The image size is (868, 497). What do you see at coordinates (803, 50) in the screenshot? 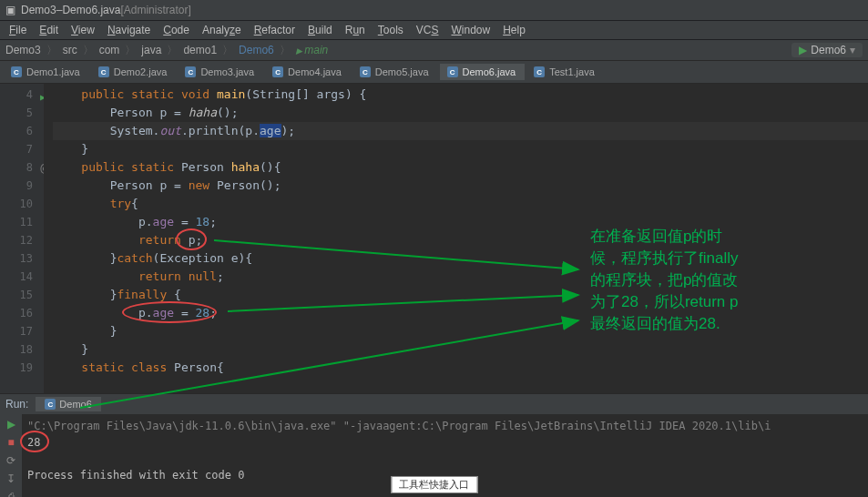
I see `play-icon: ▶` at bounding box center [803, 50].